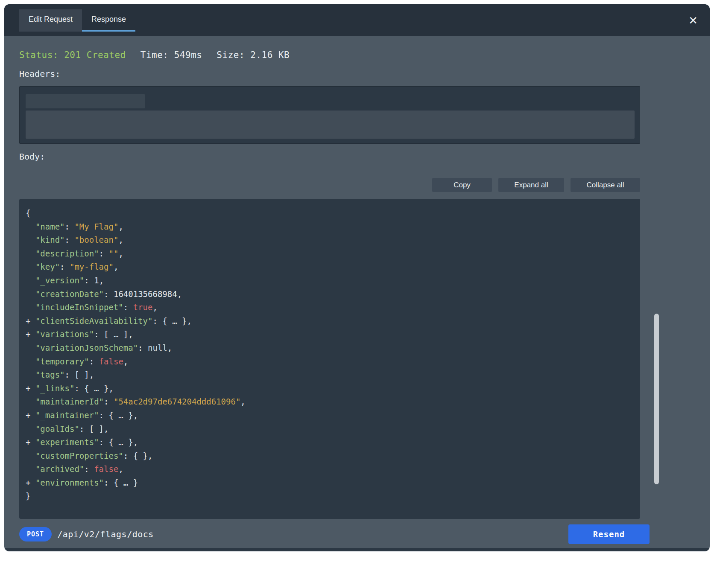  I want to click on json-line: {, so click(331, 213).